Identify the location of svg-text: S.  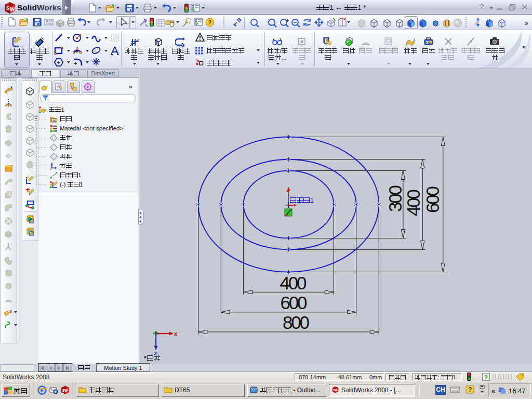
(8, 8).